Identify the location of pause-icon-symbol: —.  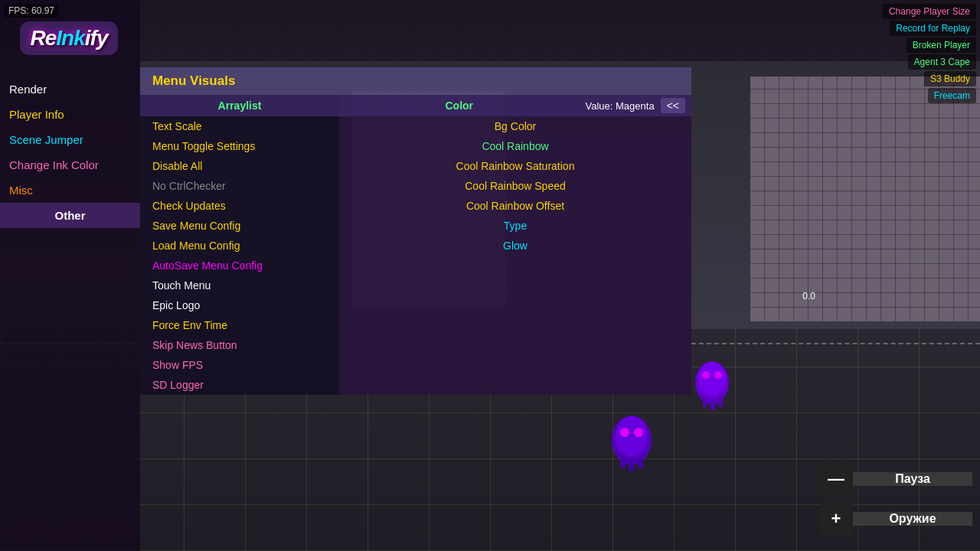
(836, 479).